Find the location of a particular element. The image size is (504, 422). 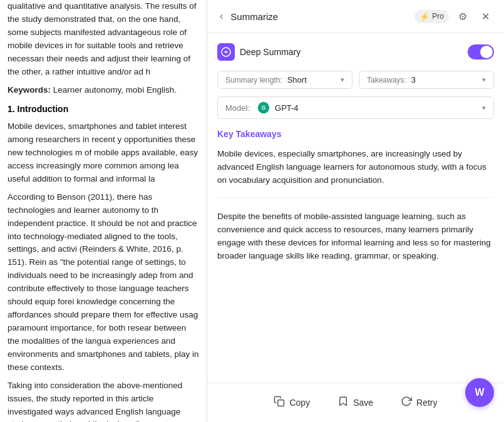

settings-button: ⚙ is located at coordinates (463, 16).